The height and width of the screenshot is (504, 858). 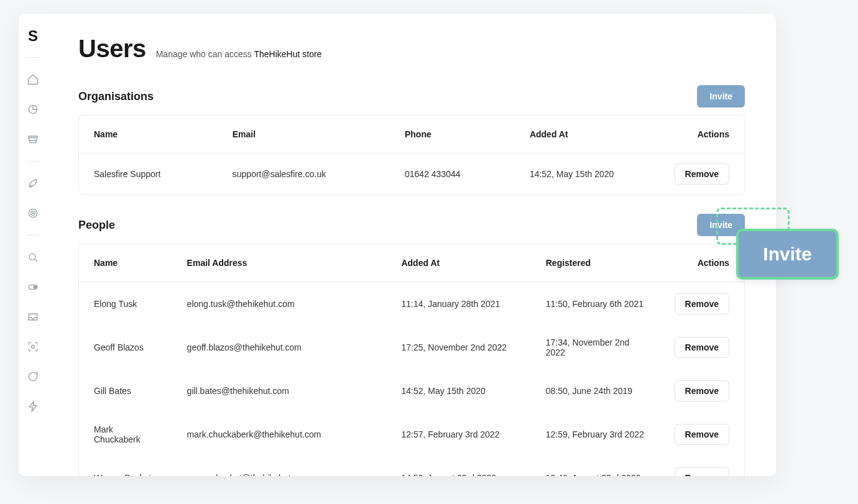 I want to click on cell-name: Geoff Blazos, so click(x=126, y=347).